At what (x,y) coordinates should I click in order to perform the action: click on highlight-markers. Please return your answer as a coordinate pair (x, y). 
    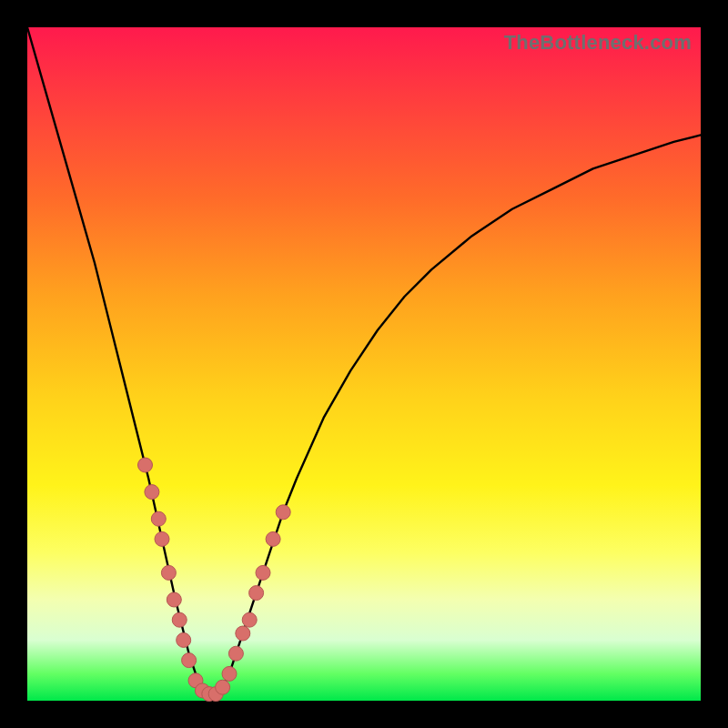
    Looking at the image, I should click on (215, 580).